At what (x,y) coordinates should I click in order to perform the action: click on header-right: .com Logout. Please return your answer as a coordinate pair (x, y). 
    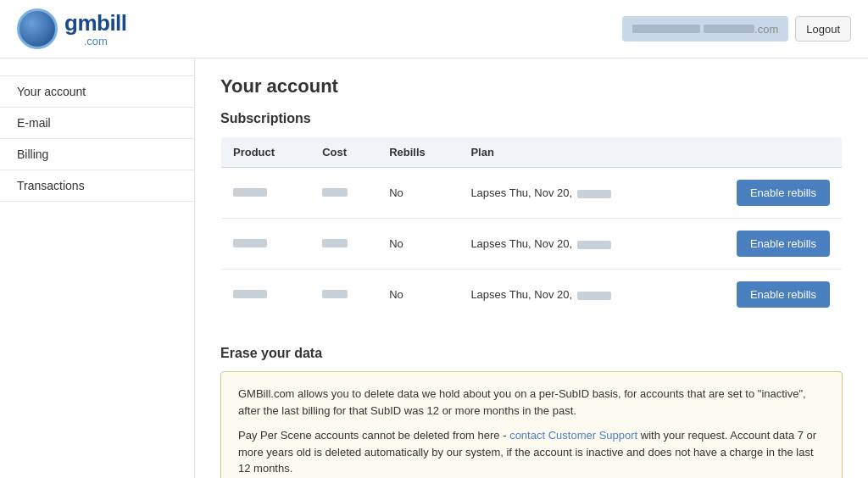
    Looking at the image, I should click on (737, 29).